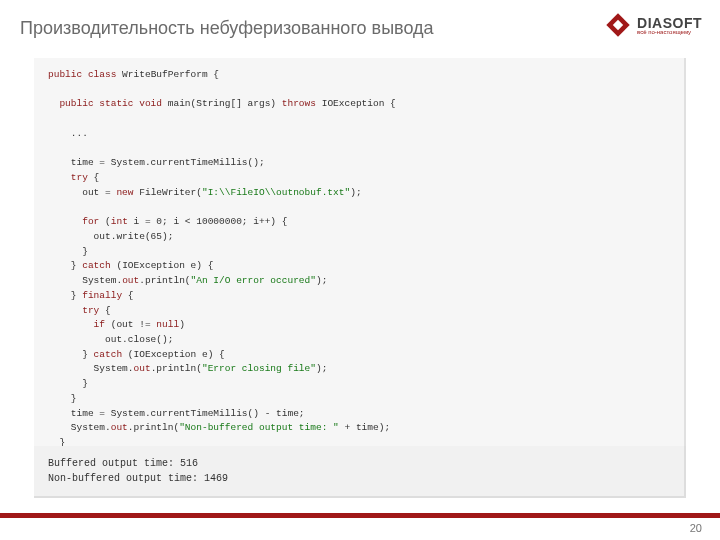 This screenshot has height=540, width=720. Describe the element at coordinates (82, 74) in the screenshot. I see `code-kw: public class` at that location.